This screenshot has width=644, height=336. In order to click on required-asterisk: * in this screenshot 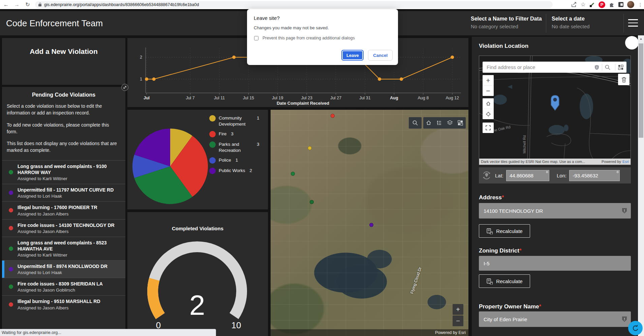, I will do `click(503, 197)`.